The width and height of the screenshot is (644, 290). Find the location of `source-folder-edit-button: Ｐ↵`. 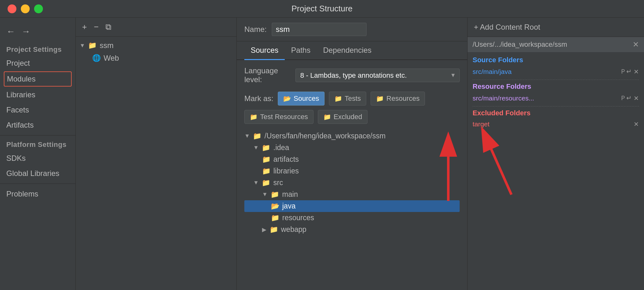

source-folder-edit-button: Ｐ↵ is located at coordinates (626, 71).